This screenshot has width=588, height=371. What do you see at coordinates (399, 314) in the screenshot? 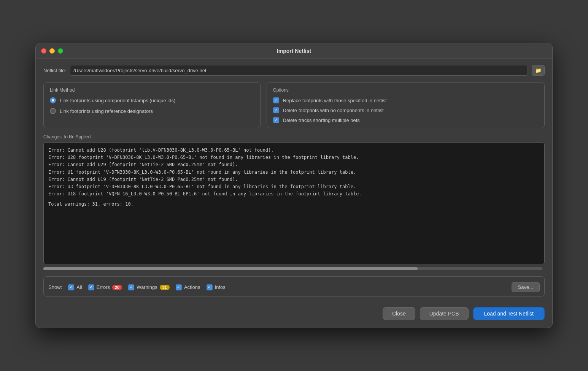
I see `close-button: Close` at bounding box center [399, 314].